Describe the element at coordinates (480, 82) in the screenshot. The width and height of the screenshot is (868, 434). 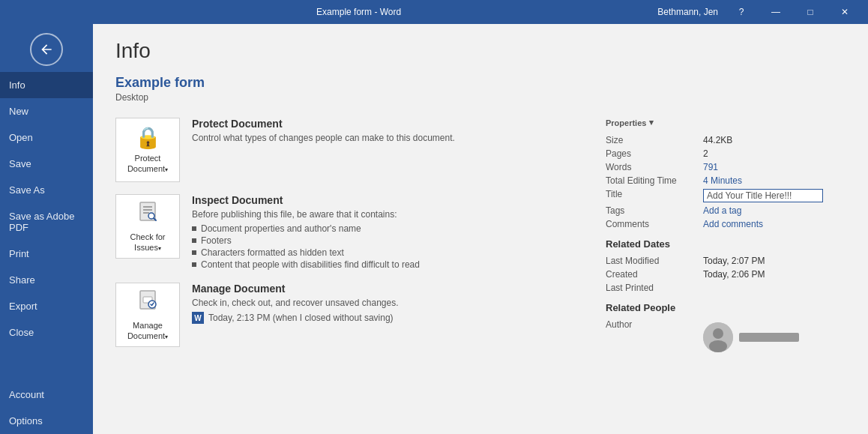
I see `document-name: Example form` at that location.